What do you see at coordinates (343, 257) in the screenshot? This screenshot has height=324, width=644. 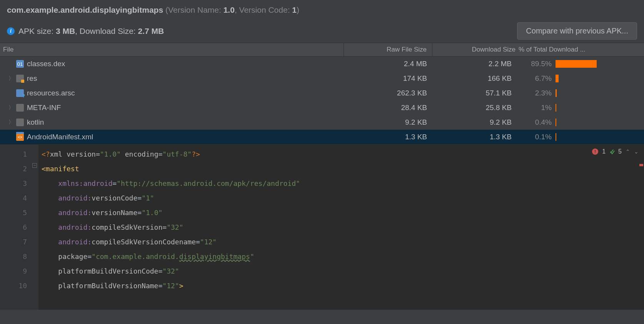 I see `code-line: package="com.example.android.displayingb…` at bounding box center [343, 257].